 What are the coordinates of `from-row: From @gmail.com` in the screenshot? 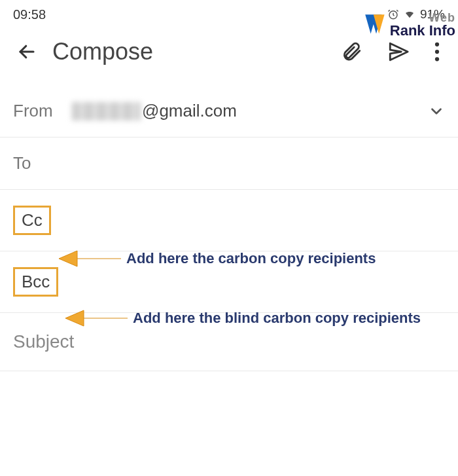 It's located at (229, 111).